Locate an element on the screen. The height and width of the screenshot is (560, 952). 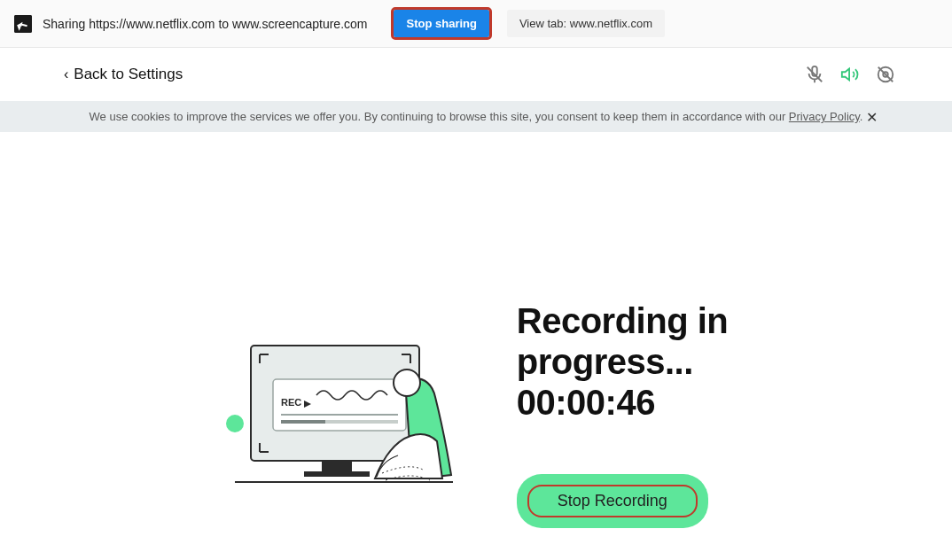
heading-line-1: Recording in is located at coordinates (622, 321).